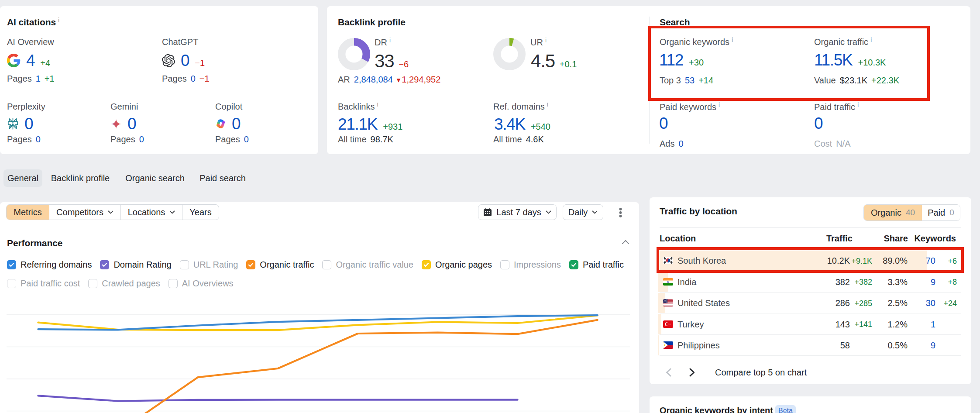 Image resolution: width=980 pixels, height=413 pixels. Describe the element at coordinates (941, 213) in the screenshot. I see `toggle-paid: Paid 0` at that location.